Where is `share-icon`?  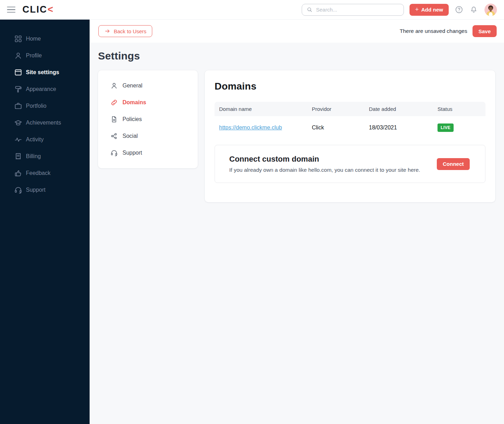 share-icon is located at coordinates (114, 136).